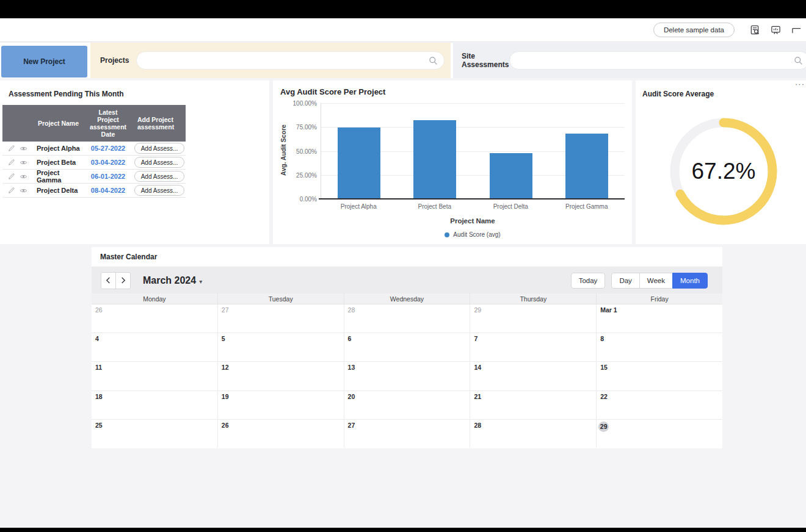 This screenshot has width=806, height=532. Describe the element at coordinates (658, 60) in the screenshot. I see `site-assessments-search` at that location.